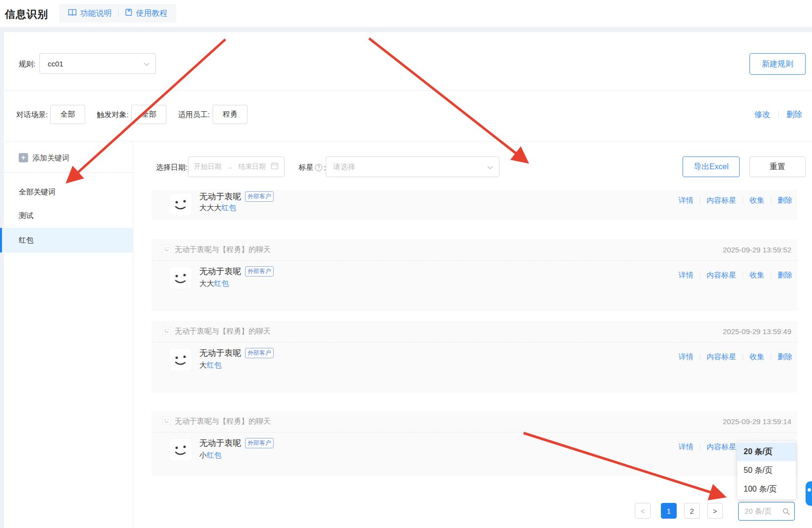 This screenshot has height=528, width=812. Describe the element at coordinates (96, 14) in the screenshot. I see `feature-description-label: 功能说明` at that location.